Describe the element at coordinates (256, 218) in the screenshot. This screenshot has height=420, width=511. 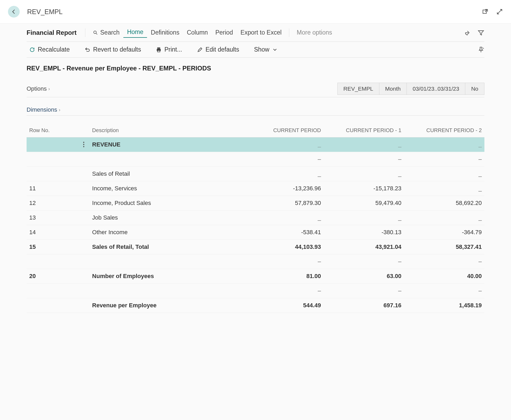
I see `table-row: 13Job Sales___` at that location.